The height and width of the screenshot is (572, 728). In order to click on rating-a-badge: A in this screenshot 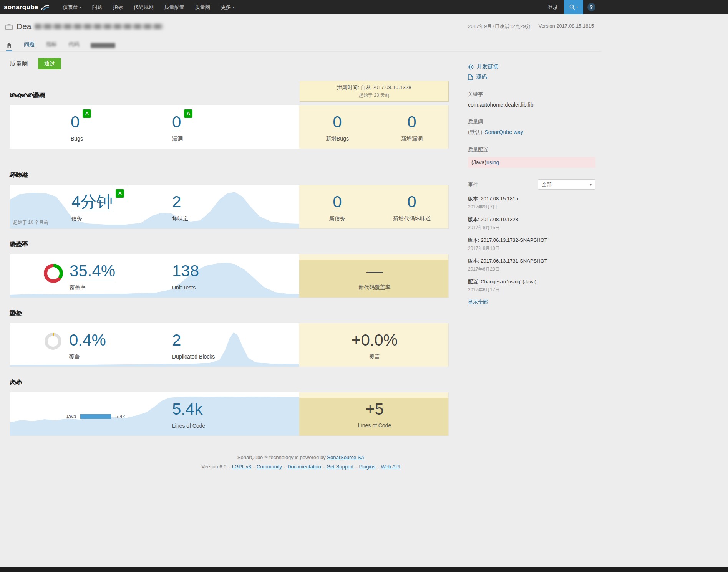, I will do `click(188, 114)`.